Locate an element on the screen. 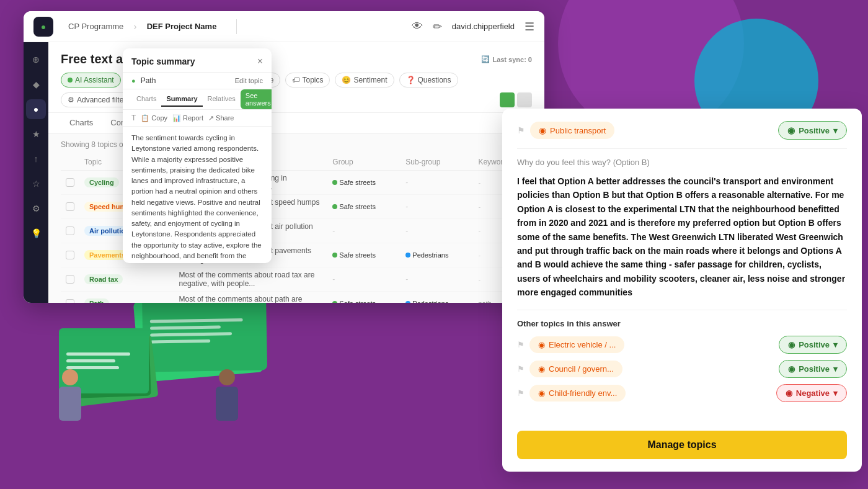  answer-text: I feel that Option A better addresses th… is located at coordinates (682, 237).